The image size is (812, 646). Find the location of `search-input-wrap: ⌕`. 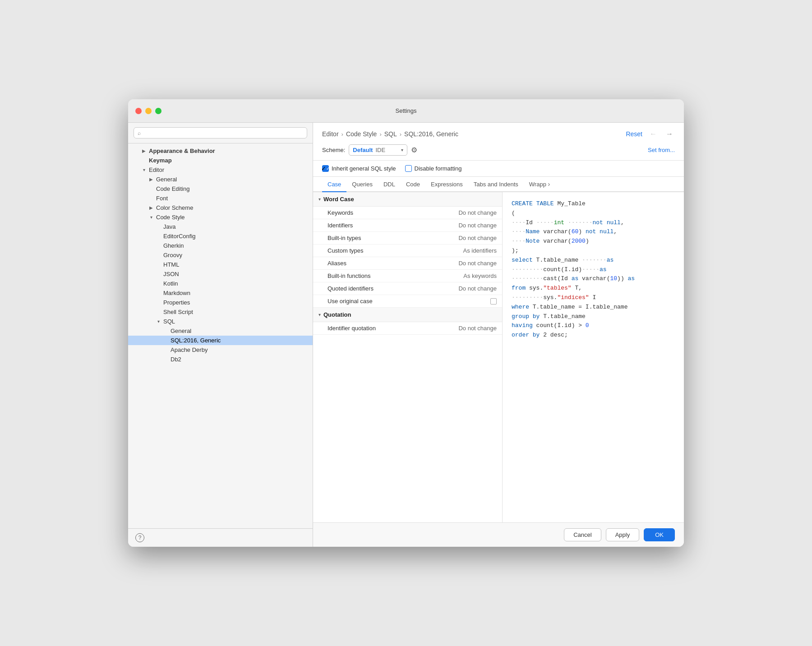

search-input-wrap: ⌕ is located at coordinates (220, 133).